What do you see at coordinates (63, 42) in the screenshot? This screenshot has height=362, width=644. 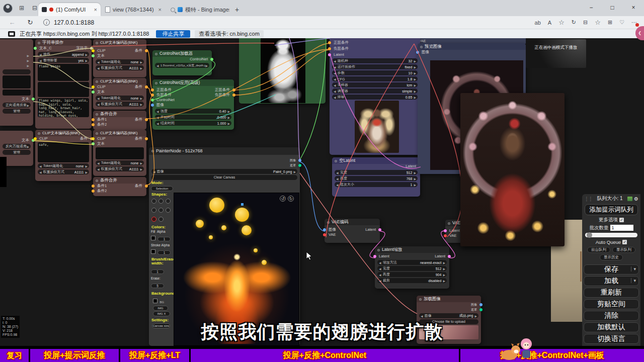 I see `node-title: 字符串操作` at bounding box center [63, 42].